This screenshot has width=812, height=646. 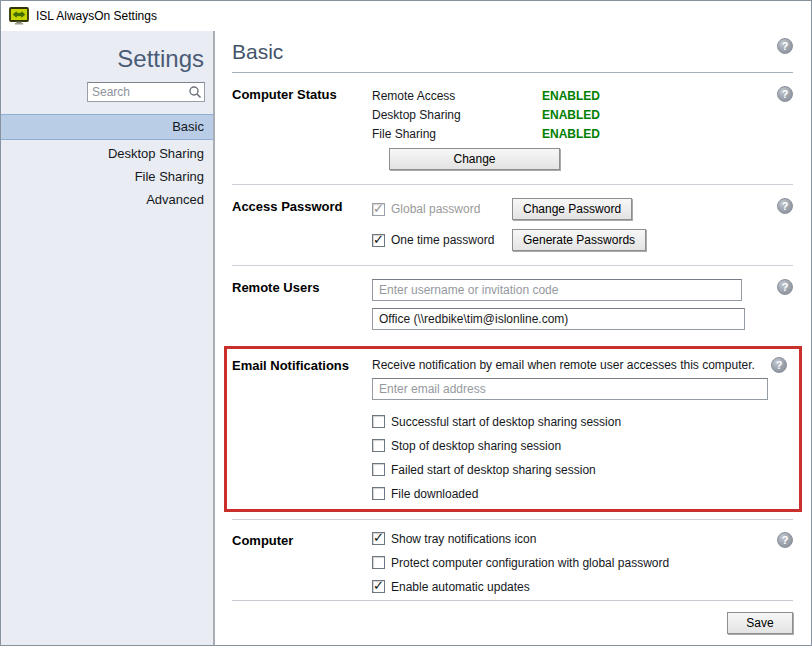 I want to click on change-password-button: Change Password, so click(x=572, y=209).